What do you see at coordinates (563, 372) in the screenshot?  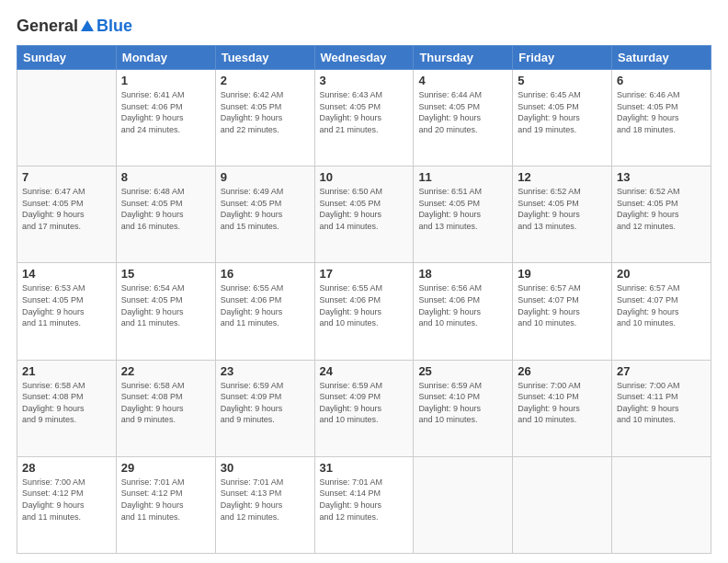 I see `day-number: 26` at bounding box center [563, 372].